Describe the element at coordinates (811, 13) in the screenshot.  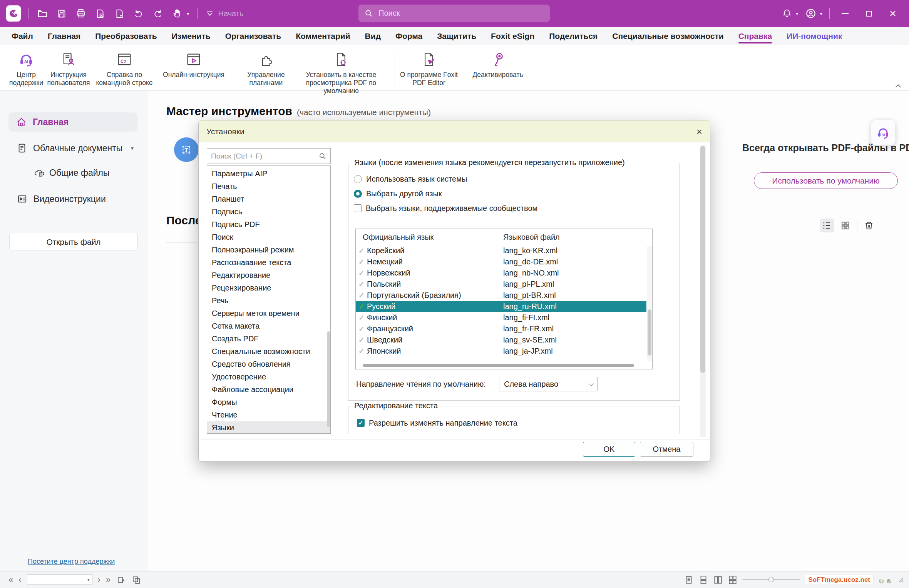
I see `account-avatar-icon` at that location.